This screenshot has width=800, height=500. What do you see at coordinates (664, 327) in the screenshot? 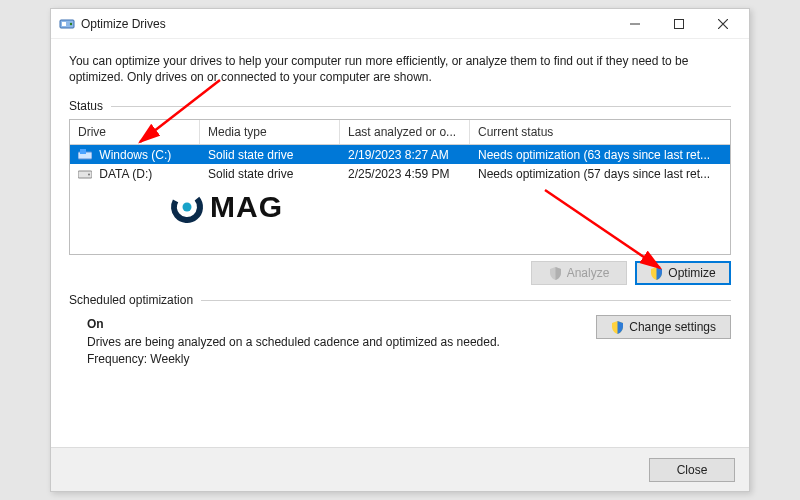
I see `change-settings-button: Change settings` at bounding box center [664, 327].